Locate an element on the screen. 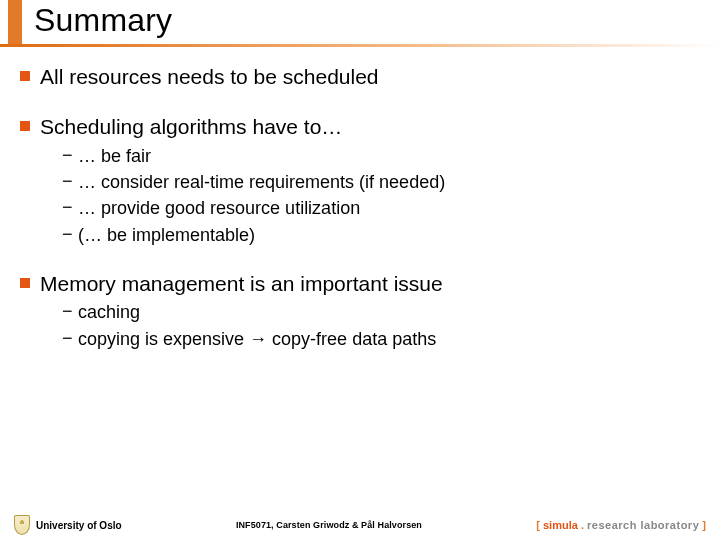 Image resolution: width=720 pixels, height=540 pixels. slide-title: Summary is located at coordinates (103, 20).